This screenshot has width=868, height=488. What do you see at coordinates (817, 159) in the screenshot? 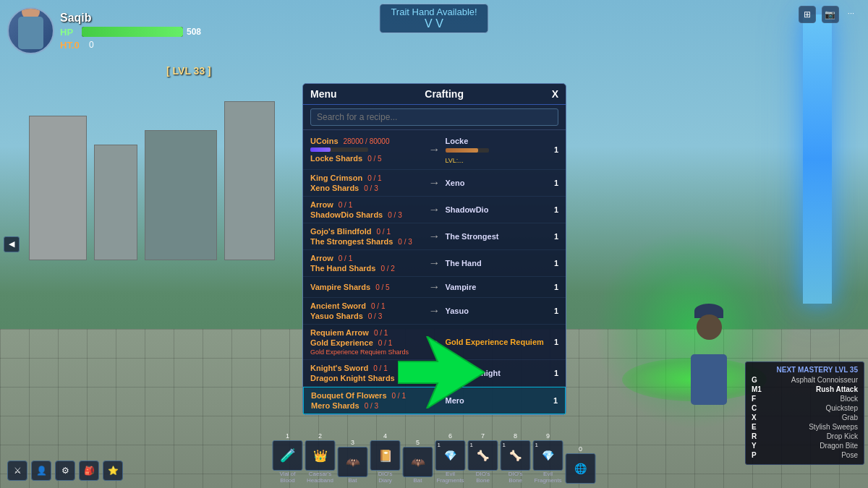
I see `blue-pillar-effect` at bounding box center [817, 159].